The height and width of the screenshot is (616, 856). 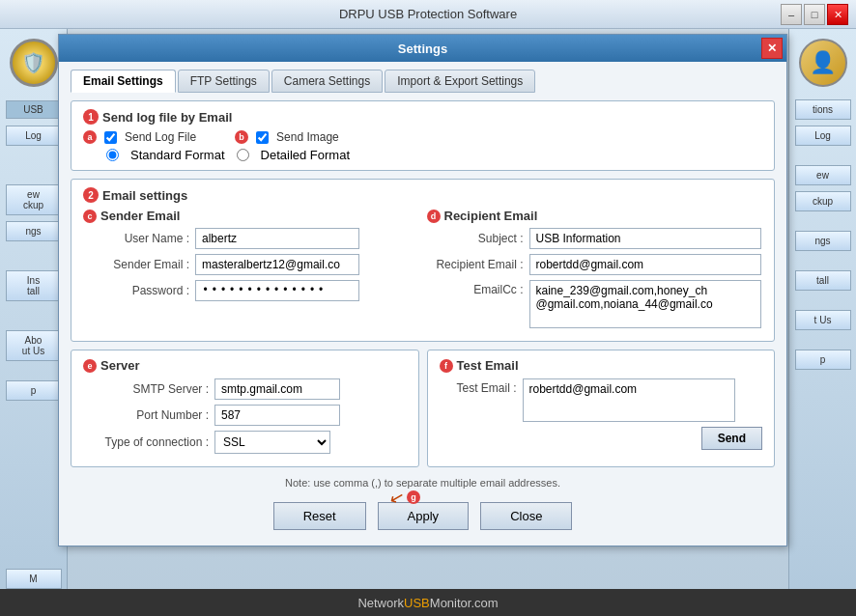 I want to click on port-row: Port Number :, so click(x=245, y=415).